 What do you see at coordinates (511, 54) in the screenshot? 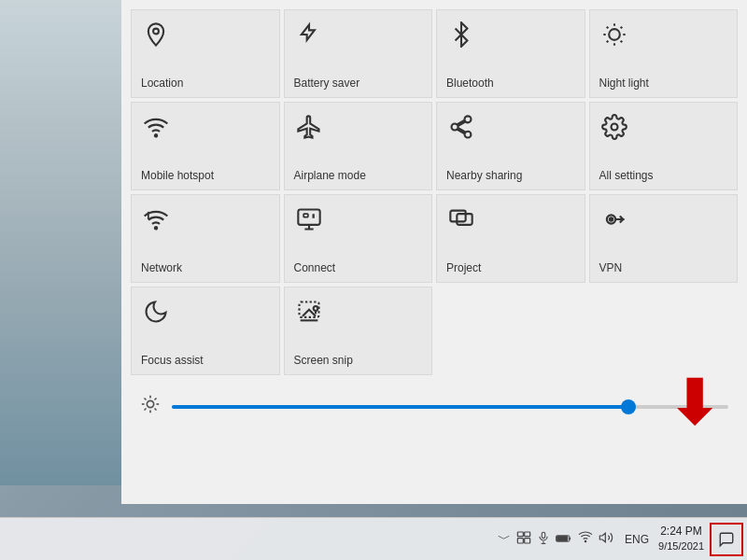
I see `tile-bluetooth: Bluetooth` at bounding box center [511, 54].